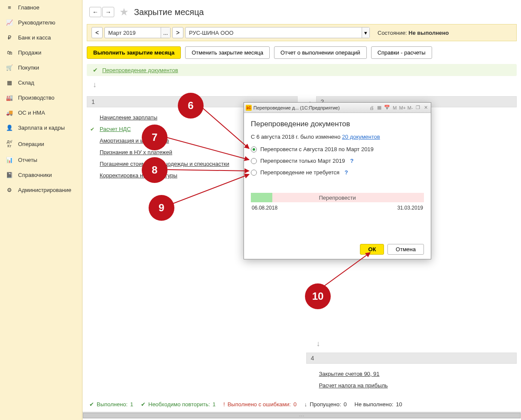 This screenshot has width=521, height=420. I want to click on print-icon: 🖨, so click(372, 108).